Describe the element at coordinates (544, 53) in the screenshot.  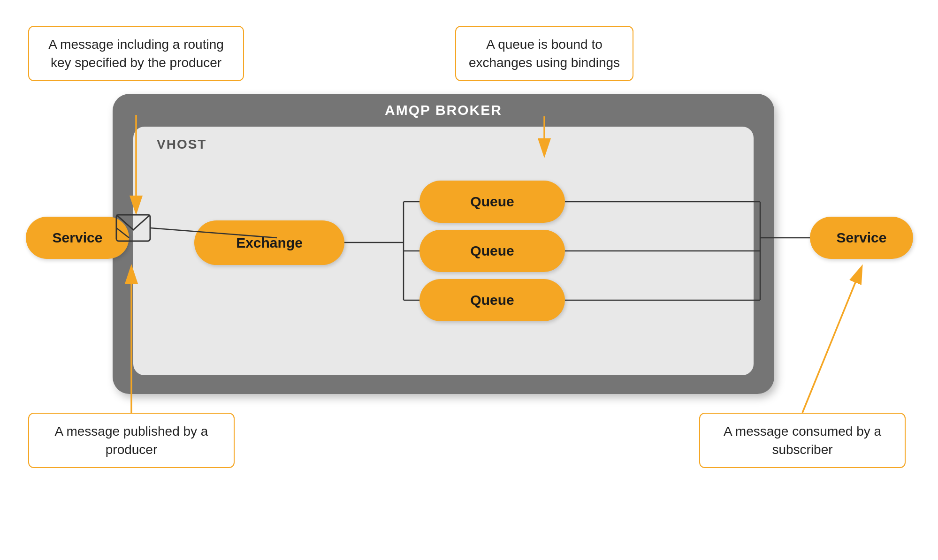
I see `callout-top-right: A queue is bound to exchanges using bind…` at that location.